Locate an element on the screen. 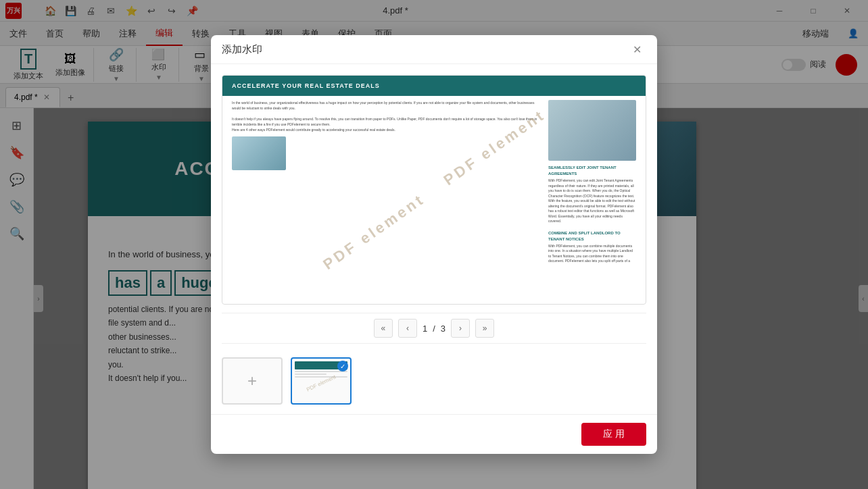 The width and height of the screenshot is (868, 489). nav-first-button: « is located at coordinates (383, 328).